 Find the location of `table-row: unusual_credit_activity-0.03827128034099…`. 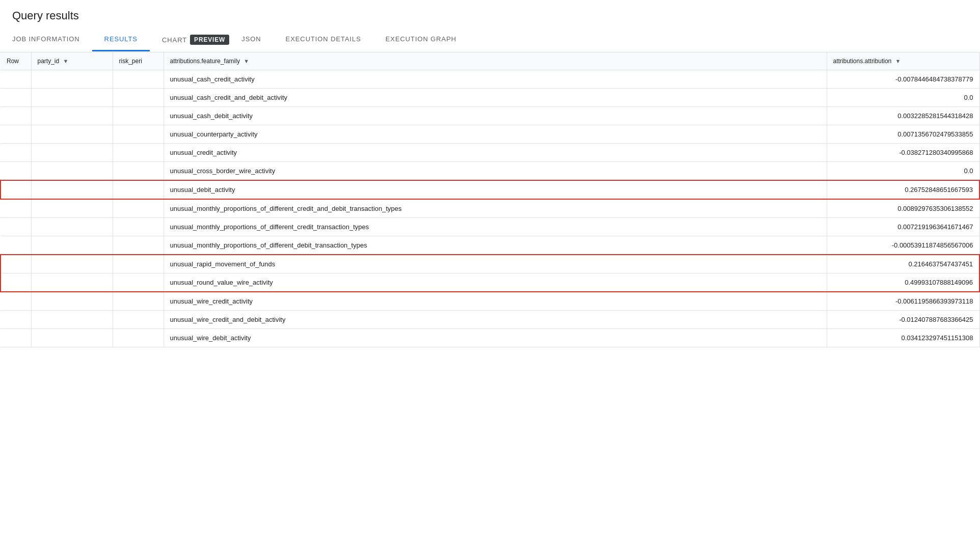

table-row: unusual_credit_activity-0.03827128034099… is located at coordinates (490, 153).